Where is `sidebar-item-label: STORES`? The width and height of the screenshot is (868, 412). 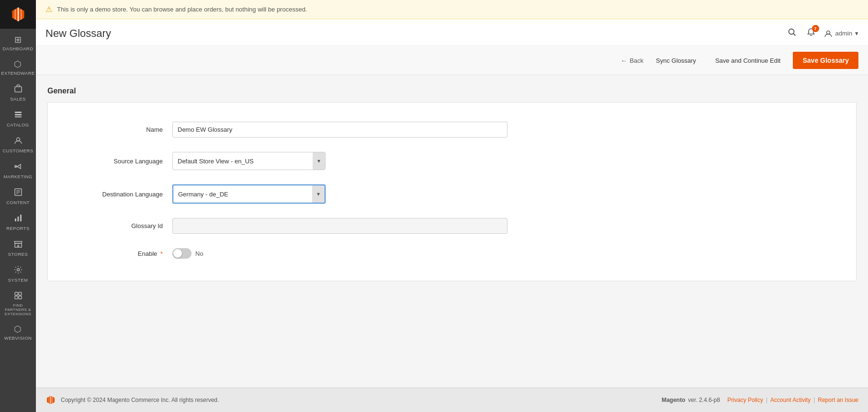 sidebar-item-label: STORES is located at coordinates (18, 254).